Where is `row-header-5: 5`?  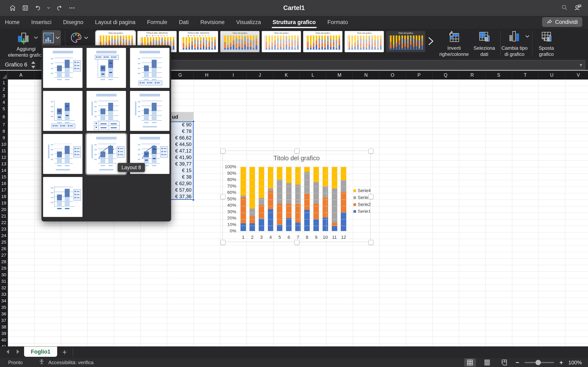
row-header-5: 5 is located at coordinates (4, 109).